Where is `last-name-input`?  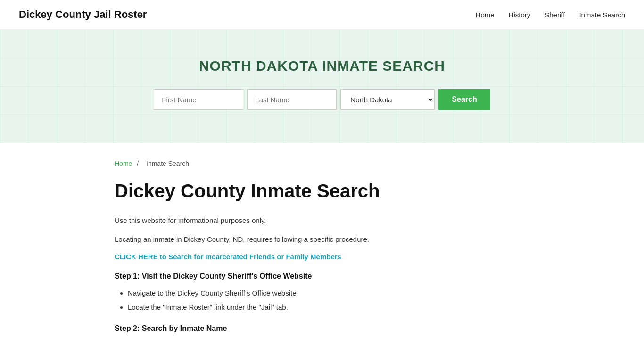
last-name-input is located at coordinates (292, 99).